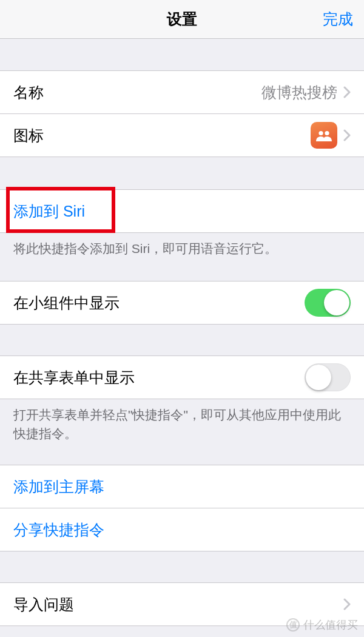  Describe the element at coordinates (182, 19) in the screenshot. I see `header: 设置 完成` at that location.